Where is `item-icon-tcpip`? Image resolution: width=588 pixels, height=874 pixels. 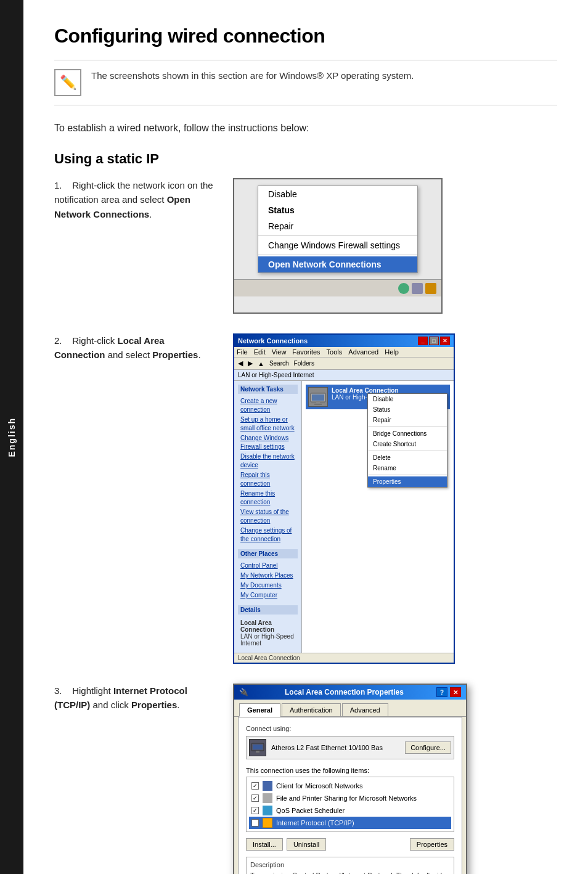 item-icon-tcpip is located at coordinates (267, 823).